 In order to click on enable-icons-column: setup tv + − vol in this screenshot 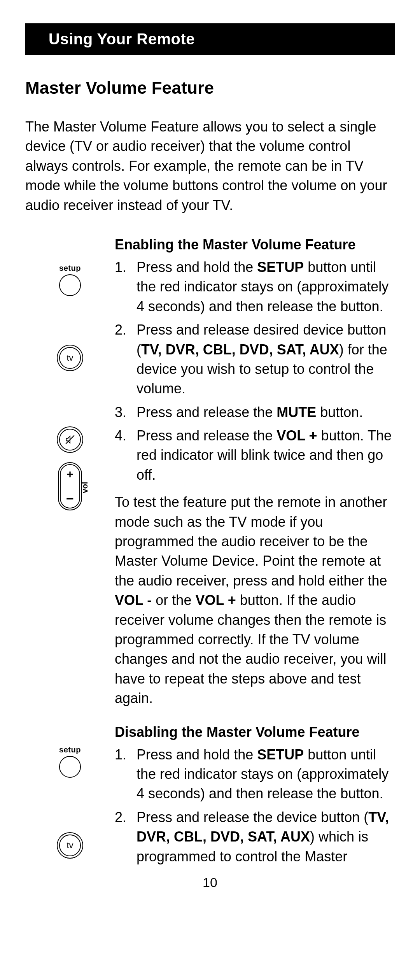, I will do `click(70, 480)`.